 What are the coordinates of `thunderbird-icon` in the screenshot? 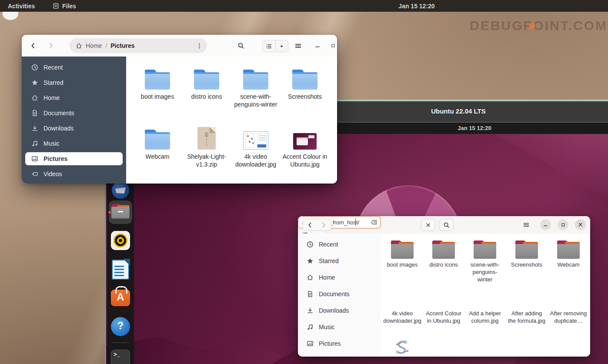 It's located at (120, 190).